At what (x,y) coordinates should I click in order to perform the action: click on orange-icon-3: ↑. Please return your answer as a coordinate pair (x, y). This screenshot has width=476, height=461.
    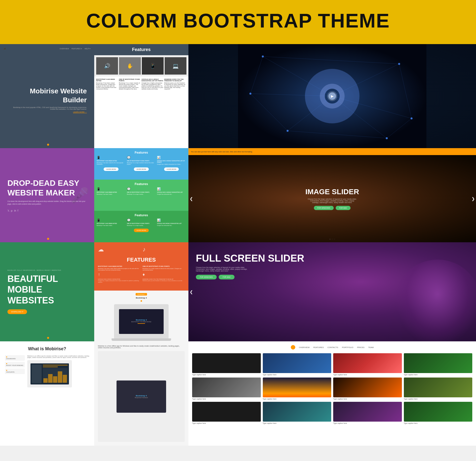
    Looking at the image, I should click on (119, 274).